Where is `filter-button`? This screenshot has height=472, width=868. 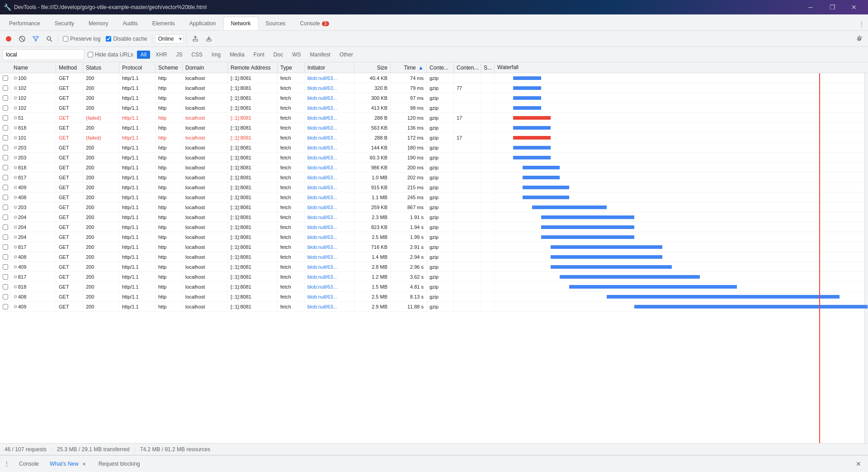 filter-button is located at coordinates (36, 39).